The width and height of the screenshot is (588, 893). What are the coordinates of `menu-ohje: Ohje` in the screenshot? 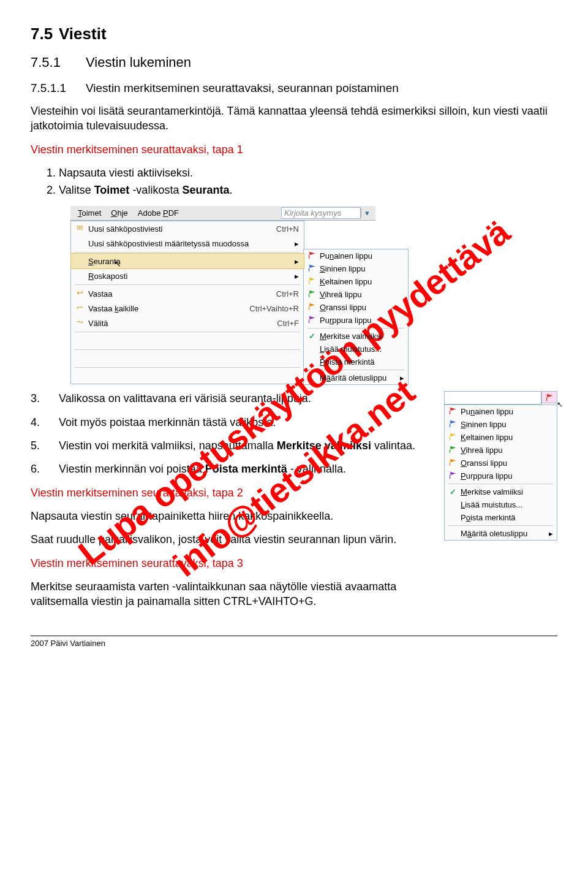 It's located at (119, 213).